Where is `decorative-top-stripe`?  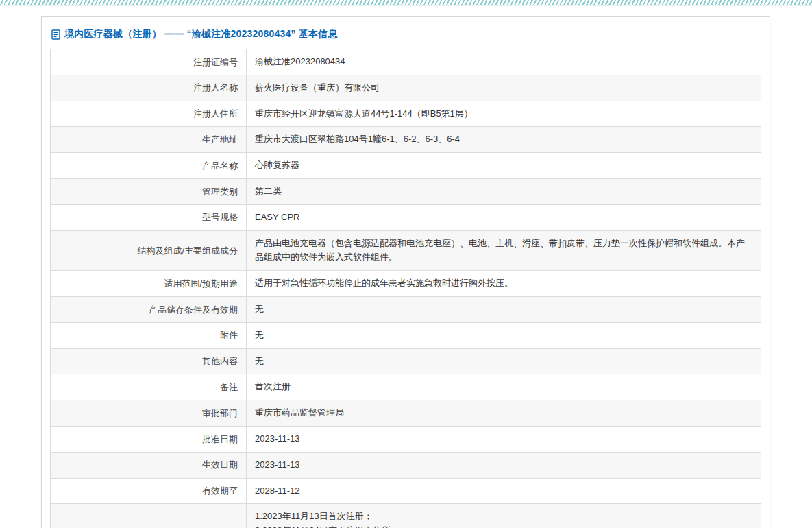 decorative-top-stripe is located at coordinates (406, 3).